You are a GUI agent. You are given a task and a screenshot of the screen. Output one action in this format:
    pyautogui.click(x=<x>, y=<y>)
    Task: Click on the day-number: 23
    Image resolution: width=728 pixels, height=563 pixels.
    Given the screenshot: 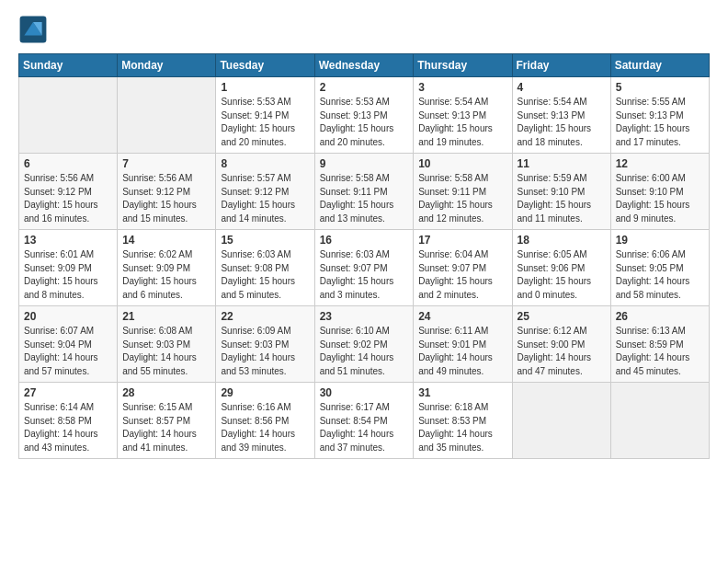 What is the action you would take?
    pyautogui.click(x=364, y=316)
    